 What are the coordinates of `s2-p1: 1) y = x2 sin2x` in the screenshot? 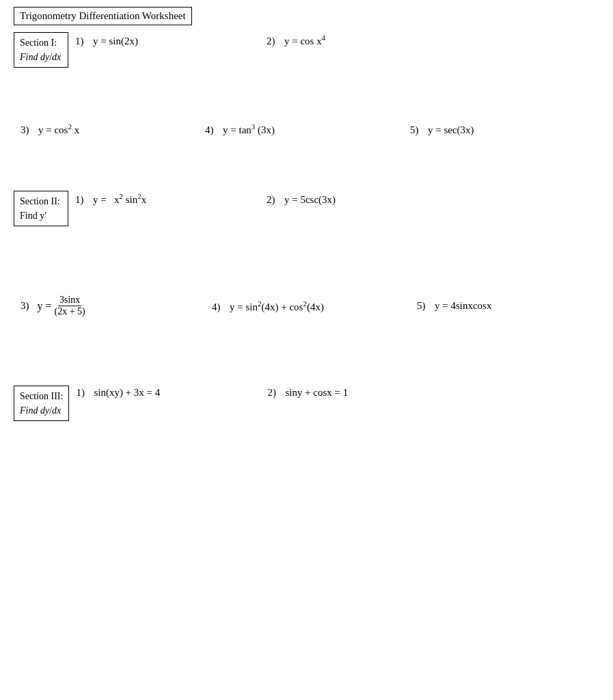 It's located at (171, 199).